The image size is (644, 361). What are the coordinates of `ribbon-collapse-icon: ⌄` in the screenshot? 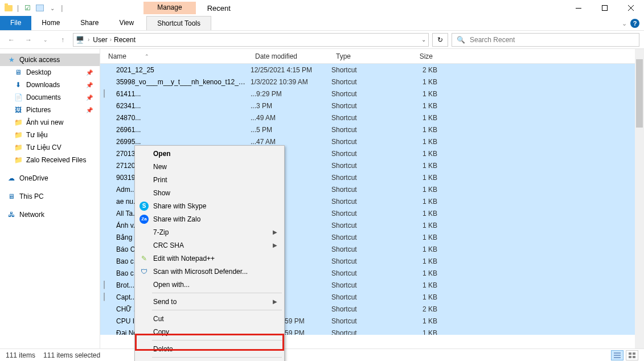 It's located at (624, 24).